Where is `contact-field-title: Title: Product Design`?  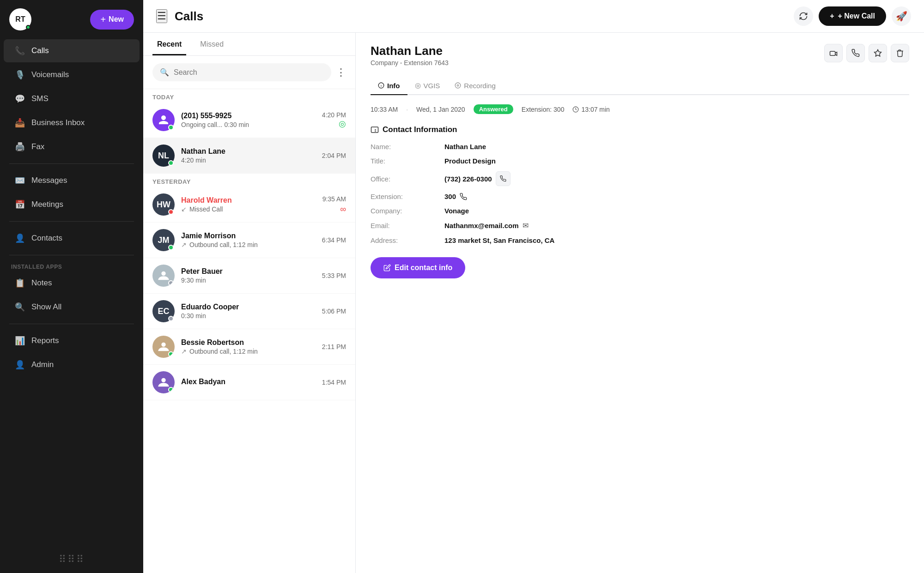 contact-field-title: Title: Product Design is located at coordinates (640, 161).